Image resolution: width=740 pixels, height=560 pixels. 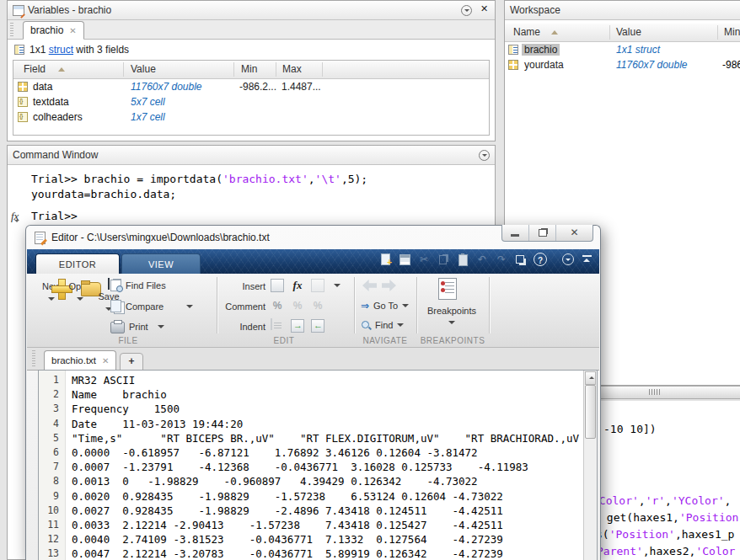 What do you see at coordinates (251, 102) in the screenshot?
I see `table-row: textdata5x7 cell` at bounding box center [251, 102].